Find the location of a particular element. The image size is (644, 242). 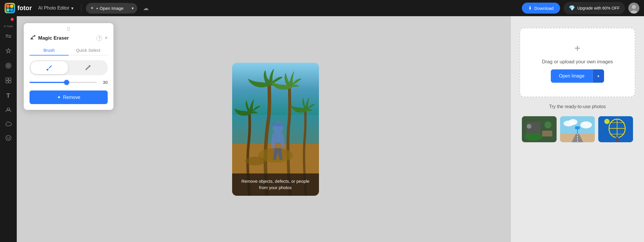

slider-thumb is located at coordinates (67, 82).